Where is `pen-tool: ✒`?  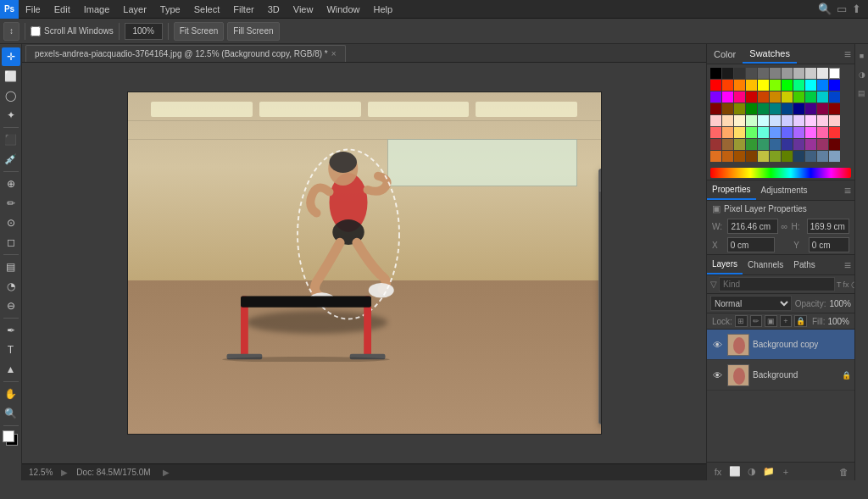
pen-tool: ✒ is located at coordinates (11, 330).